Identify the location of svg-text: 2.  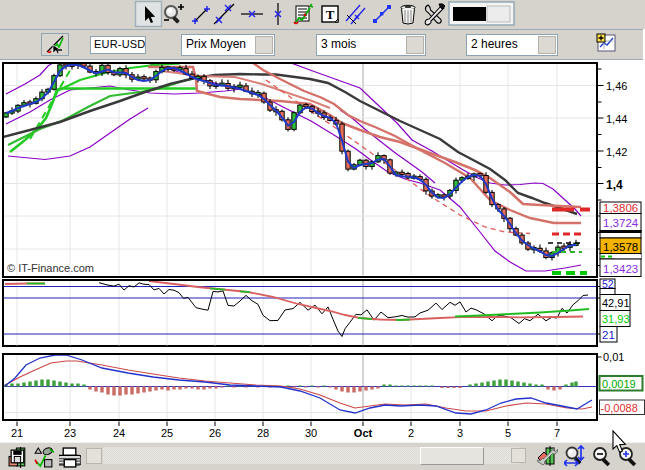
(411, 433).